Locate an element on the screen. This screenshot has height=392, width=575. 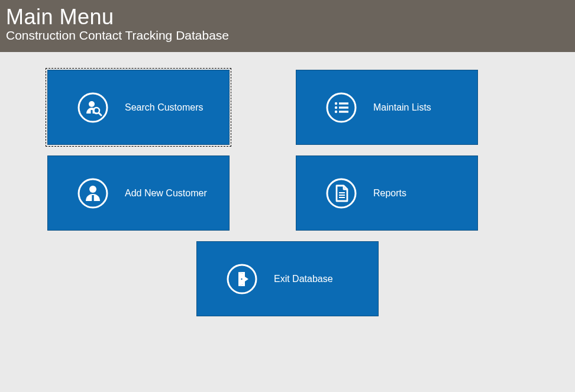
add-new-customer-label: Add New Customer is located at coordinates (166, 193).